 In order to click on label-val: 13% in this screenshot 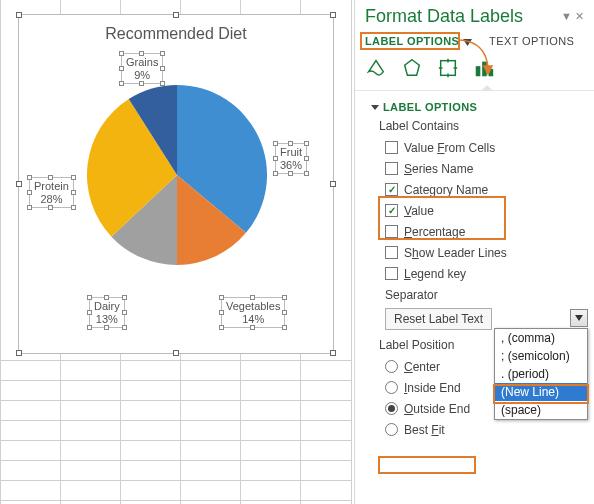, I will do `click(107, 319)`.